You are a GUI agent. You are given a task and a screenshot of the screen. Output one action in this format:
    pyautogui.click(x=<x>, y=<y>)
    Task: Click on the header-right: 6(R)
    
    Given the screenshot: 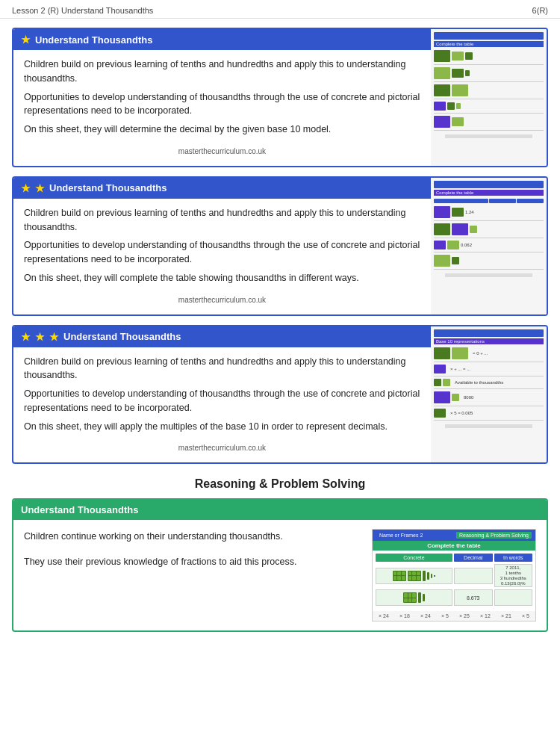 What is the action you would take?
    pyautogui.click(x=541, y=10)
    